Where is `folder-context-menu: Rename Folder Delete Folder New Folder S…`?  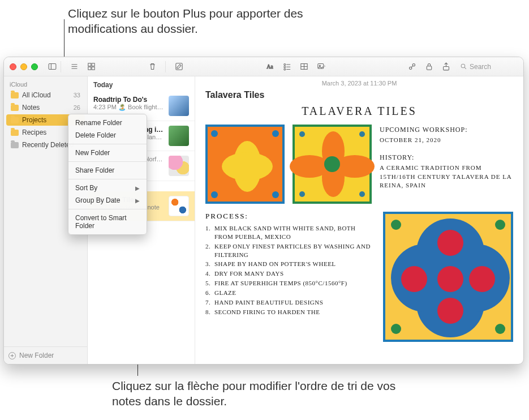
folder-context-menu: Rename Folder Delete Folder New Folder S… is located at coordinates (107, 174).